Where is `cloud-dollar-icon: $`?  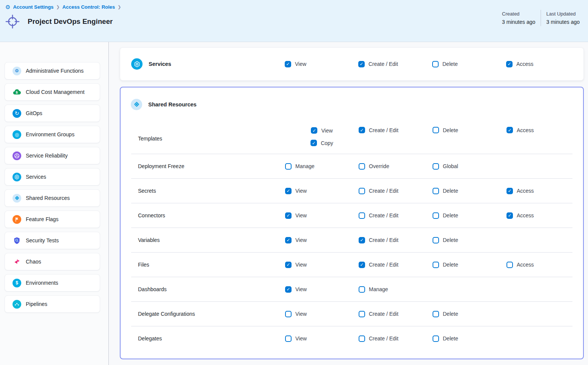
cloud-dollar-icon: $ is located at coordinates (17, 92).